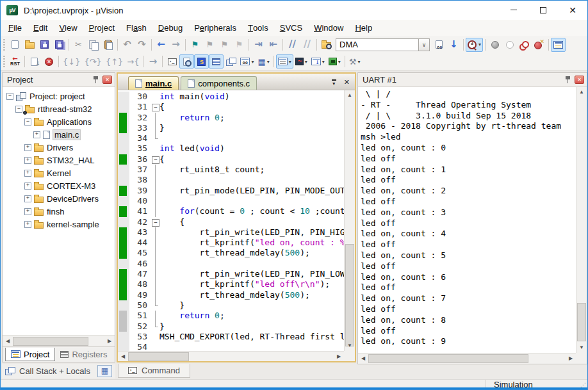 This screenshot has width=588, height=390. What do you see at coordinates (292, 45) in the screenshot?
I see `comment-button: //` at bounding box center [292, 45].